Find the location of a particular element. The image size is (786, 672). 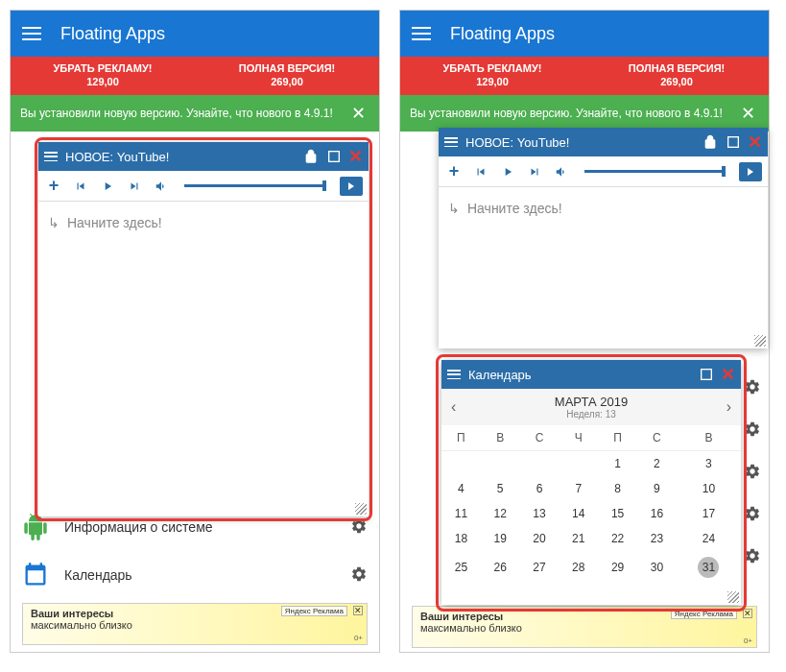

calendar-cell: 13 is located at coordinates (539, 514).